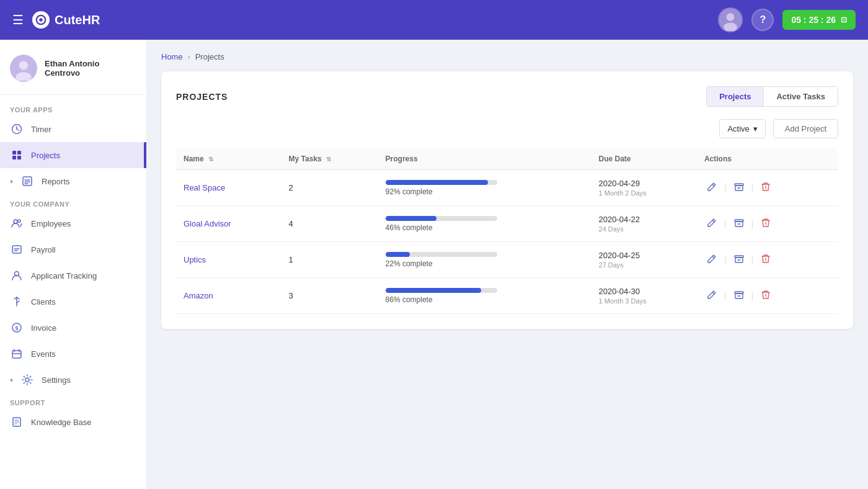  What do you see at coordinates (198, 295) in the screenshot?
I see `project-name-link: Amazon` at bounding box center [198, 295].